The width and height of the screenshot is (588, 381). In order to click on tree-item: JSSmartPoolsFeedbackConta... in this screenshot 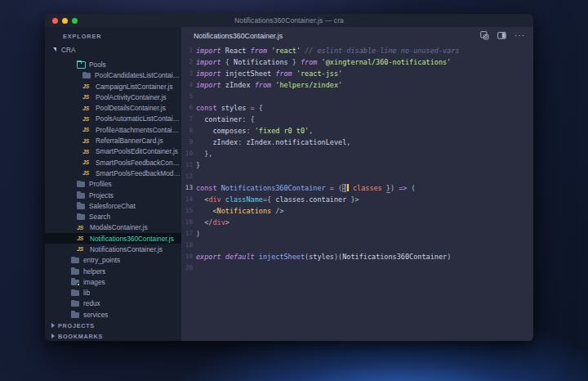, I will do `click(113, 162)`.